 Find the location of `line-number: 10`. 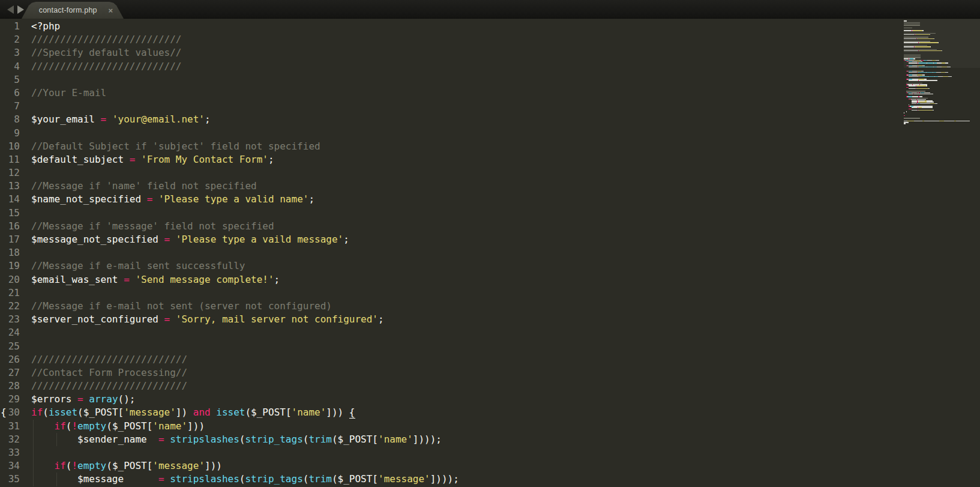

line-number: 10 is located at coordinates (10, 147).